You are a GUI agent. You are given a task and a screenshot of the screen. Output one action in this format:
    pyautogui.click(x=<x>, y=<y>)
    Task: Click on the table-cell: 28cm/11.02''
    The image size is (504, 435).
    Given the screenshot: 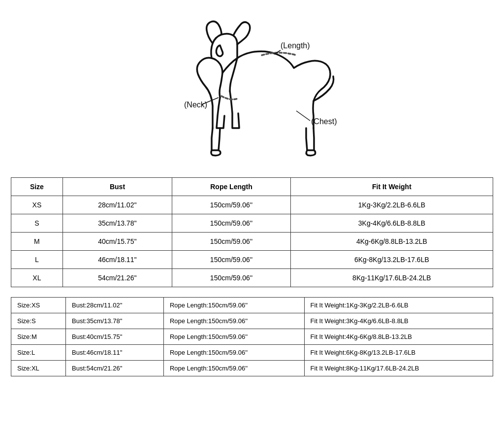 What is the action you would take?
    pyautogui.click(x=117, y=205)
    